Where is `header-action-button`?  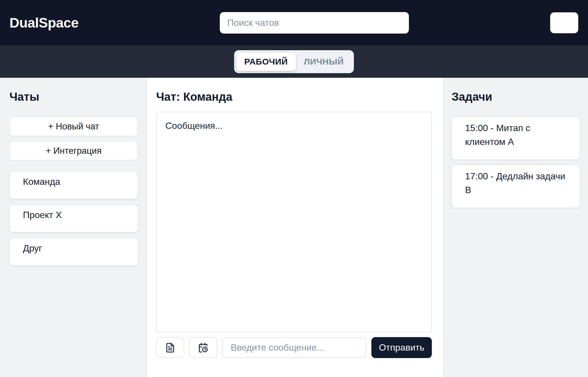
header-action-button is located at coordinates (564, 23).